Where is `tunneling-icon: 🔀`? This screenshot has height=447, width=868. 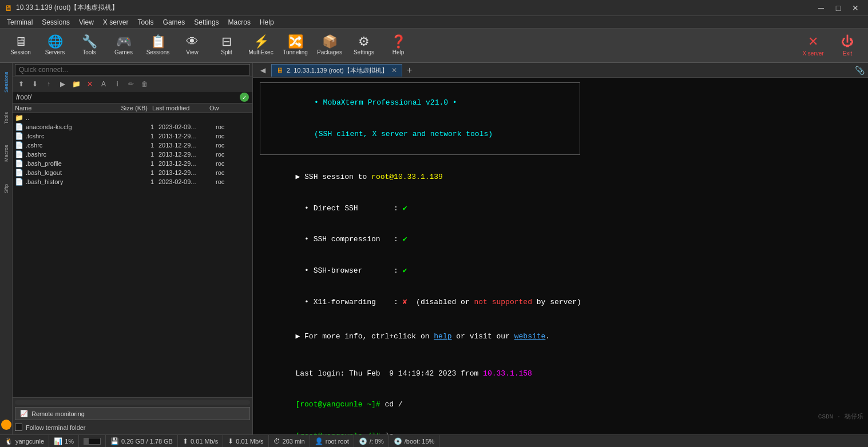 tunneling-icon: 🔀 is located at coordinates (295, 42).